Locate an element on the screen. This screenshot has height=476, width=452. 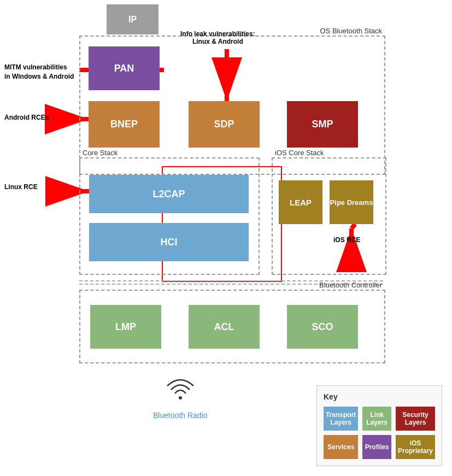
block-leap: LEAP is located at coordinates (301, 202).